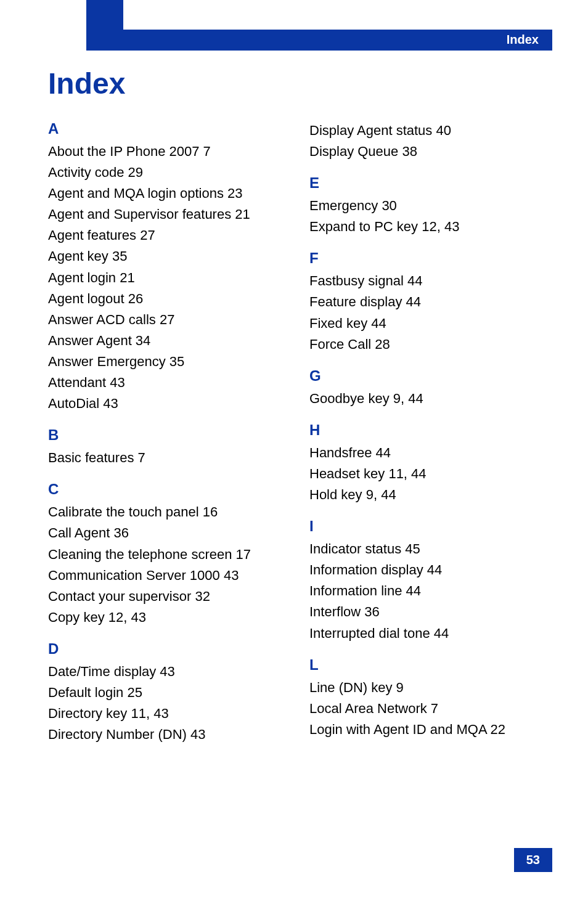 This screenshot has width=588, height=909. Describe the element at coordinates (431, 612) in the screenshot. I see `index-entry: Interflow 36` at that location.